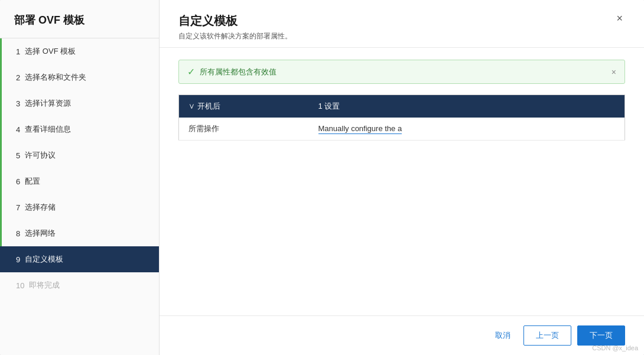  What do you see at coordinates (402, 24) in the screenshot?
I see `main-header: 自定义模板 自定义该软件解决方案的部署属性。 ×` at bounding box center [402, 24].